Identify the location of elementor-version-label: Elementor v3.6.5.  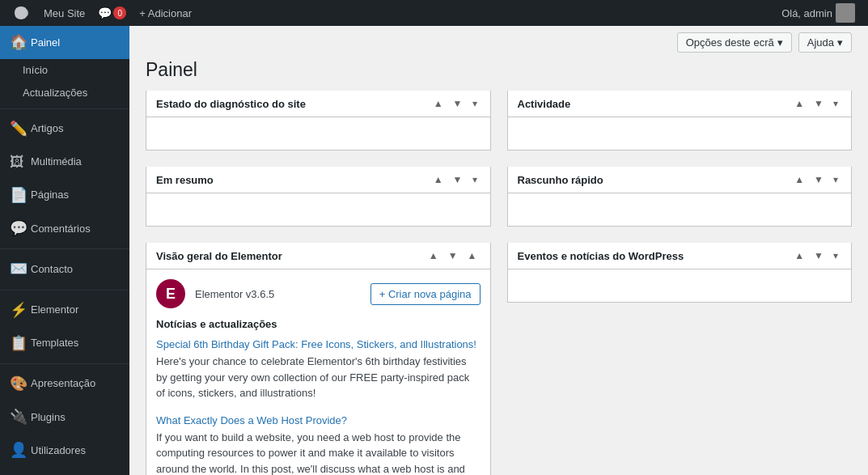
(235, 295).